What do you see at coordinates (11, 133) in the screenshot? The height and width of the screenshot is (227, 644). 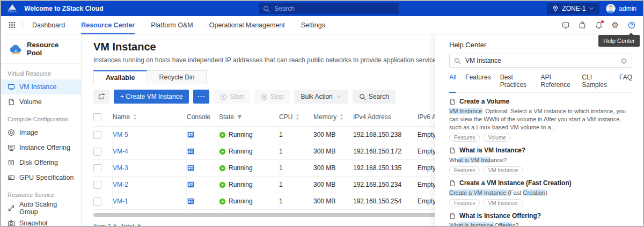 I see `image-icon` at bounding box center [11, 133].